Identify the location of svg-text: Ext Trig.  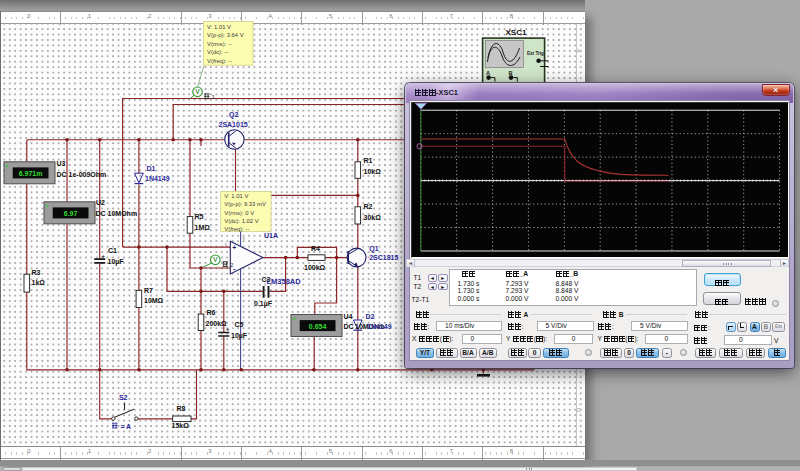
(536, 54).